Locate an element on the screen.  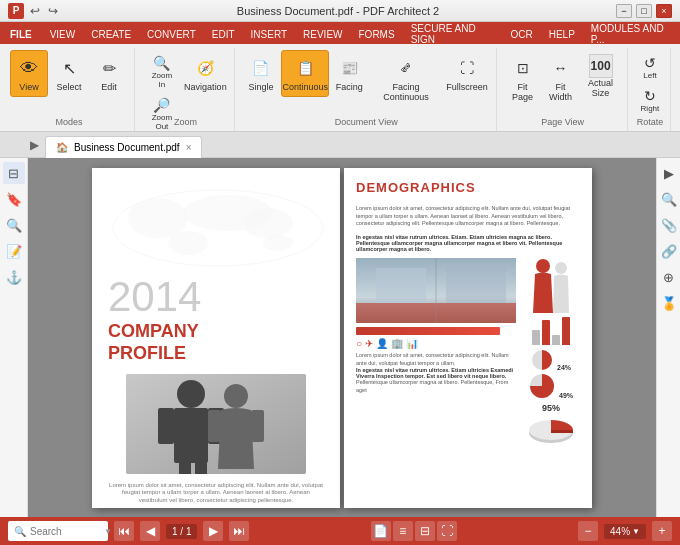
ribbon-btn-facing-continuous: 🗞 Facing Continuous is located at coordinates (406, 78).